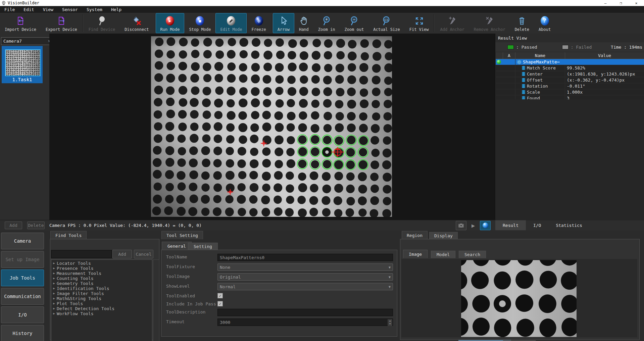  Describe the element at coordinates (621, 3) in the screenshot. I see `restore-button: ❐` at that location.